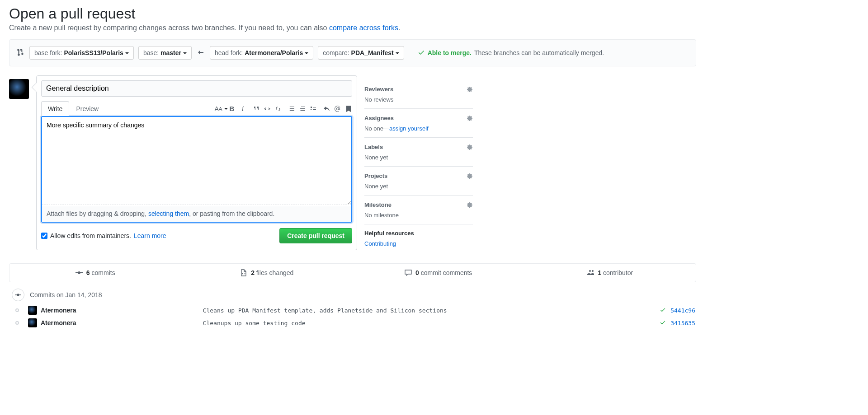 This screenshot has width=868, height=415. What do you see at coordinates (275, 273) in the screenshot?
I see `files-label: files changed` at bounding box center [275, 273].